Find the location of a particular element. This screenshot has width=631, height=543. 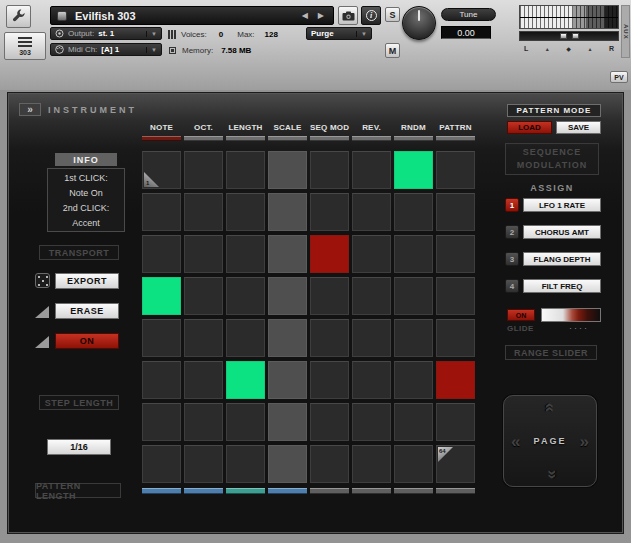

assign-row-2: 2CHORUS AMT is located at coordinates (553, 232).